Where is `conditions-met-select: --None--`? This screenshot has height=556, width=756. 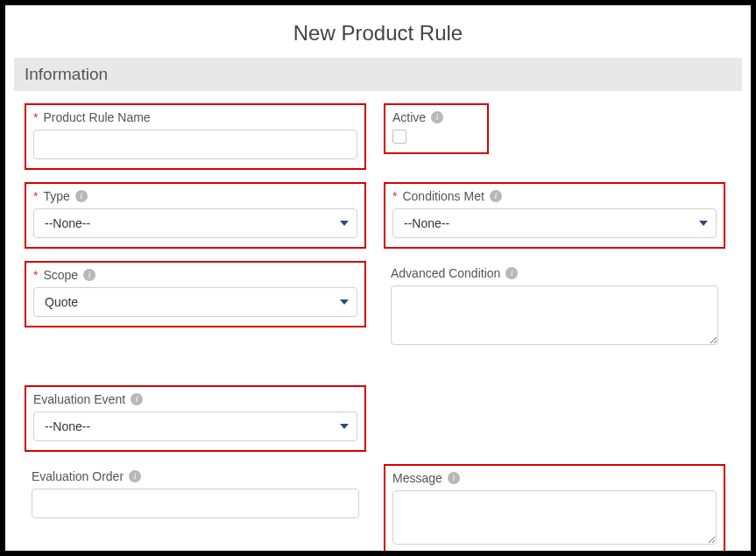 conditions-met-select: --None-- is located at coordinates (555, 223).